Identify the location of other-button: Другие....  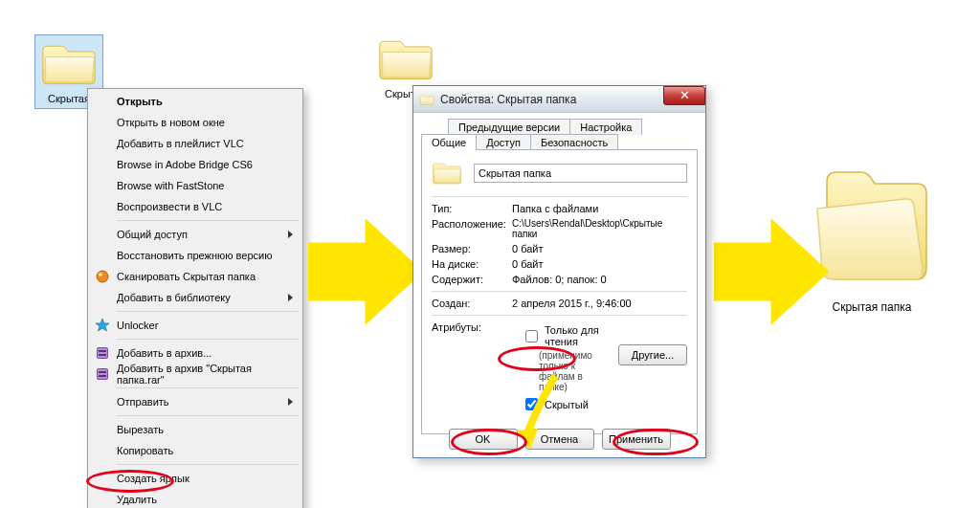
(653, 355).